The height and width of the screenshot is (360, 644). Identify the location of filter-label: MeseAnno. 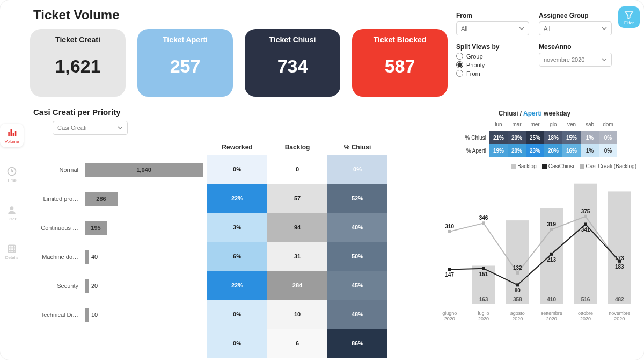
(575, 47).